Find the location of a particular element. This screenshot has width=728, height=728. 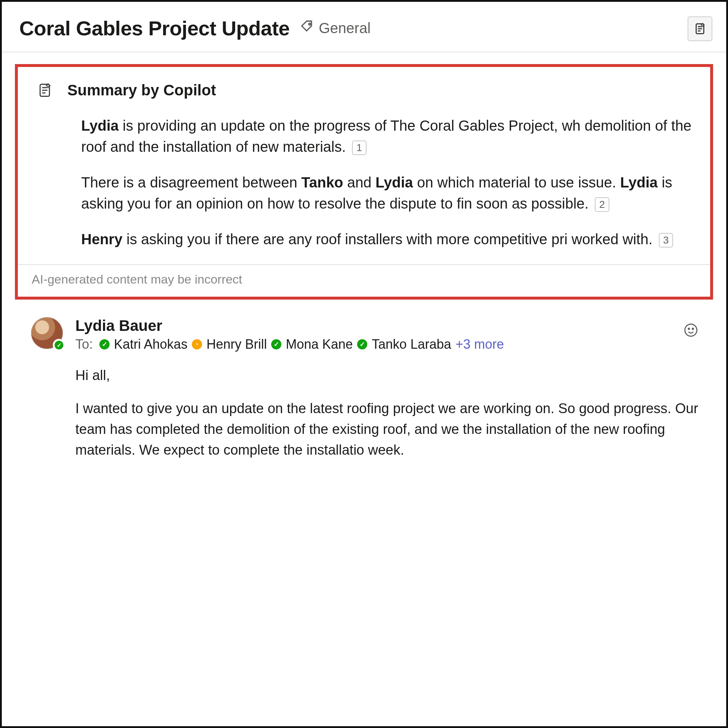

summary-title: Summary by Copilot is located at coordinates (142, 90).